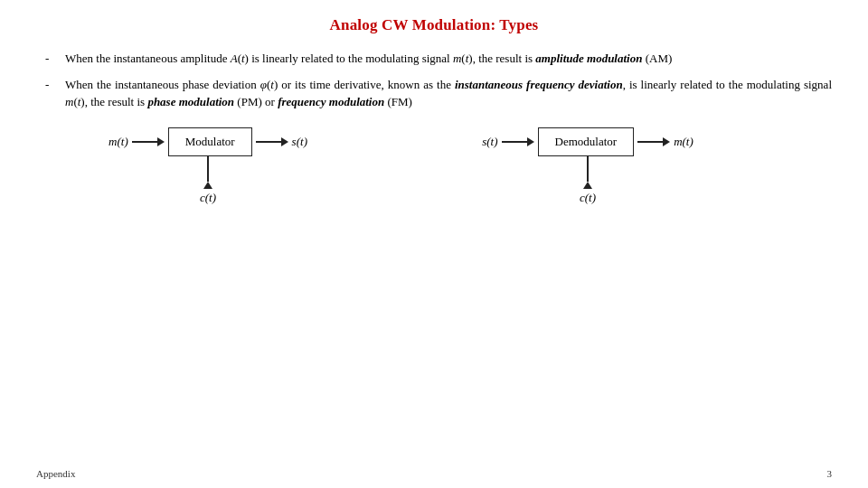 Image resolution: width=868 pixels, height=488 pixels. I want to click on modulator-main-row: m(t) Modulator s(t), so click(208, 142).